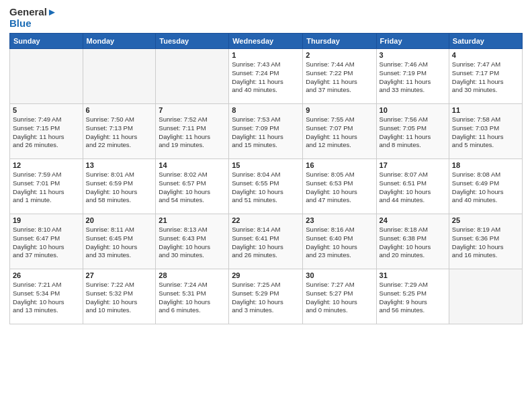 The height and width of the screenshot is (411, 532). Describe the element at coordinates (266, 132) in the screenshot. I see `calendar-cell: 8Sunrise: 7:53 AM Sunset: 7:09 PM Daylig…` at that location.